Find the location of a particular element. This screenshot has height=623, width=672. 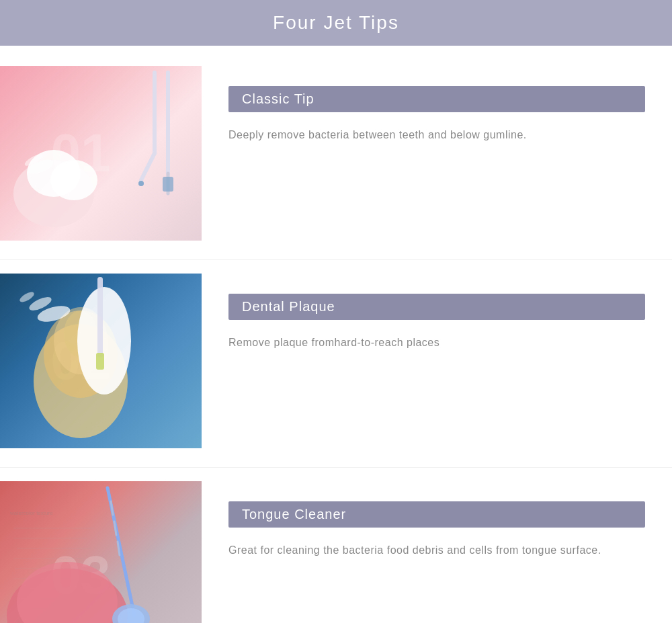

page-title: Four Jet Tips is located at coordinates (336, 23).